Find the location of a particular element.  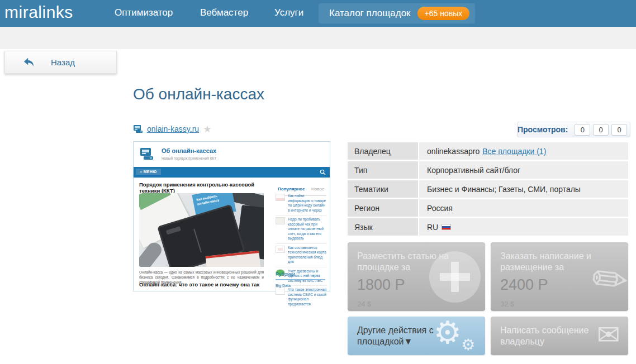

preview-menu-bar: ≡ МЕНЮ is located at coordinates (231, 172).